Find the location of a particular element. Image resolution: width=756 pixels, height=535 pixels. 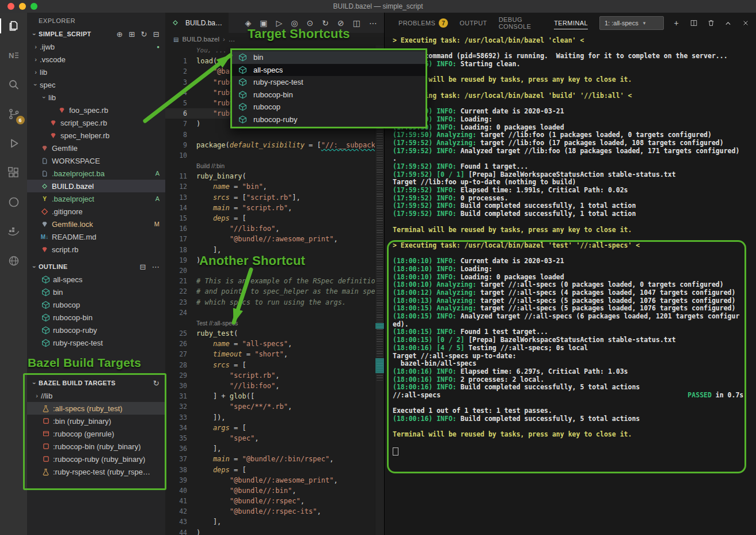

line-number: 33 is located at coordinates (181, 418).